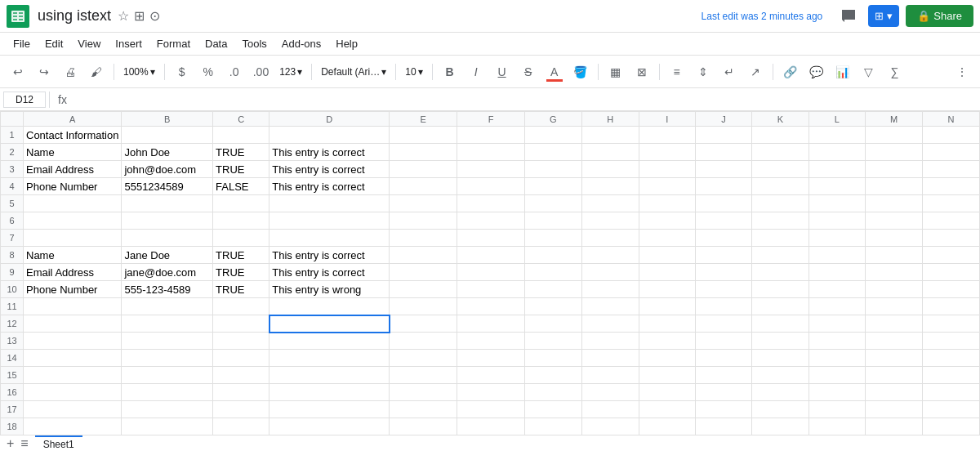 The height and width of the screenshot is (451, 980). What do you see at coordinates (502, 72) in the screenshot?
I see `underline-button: U` at bounding box center [502, 72].